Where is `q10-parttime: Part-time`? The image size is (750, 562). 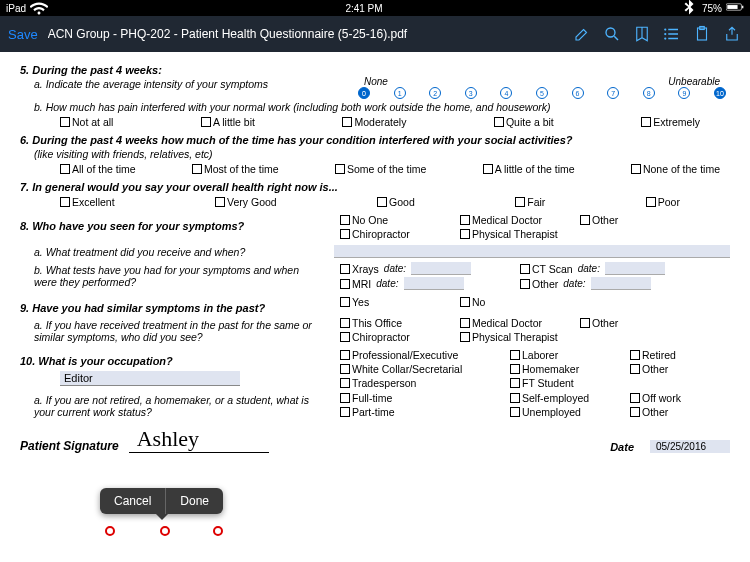 q10-parttime: Part-time is located at coordinates (415, 412).